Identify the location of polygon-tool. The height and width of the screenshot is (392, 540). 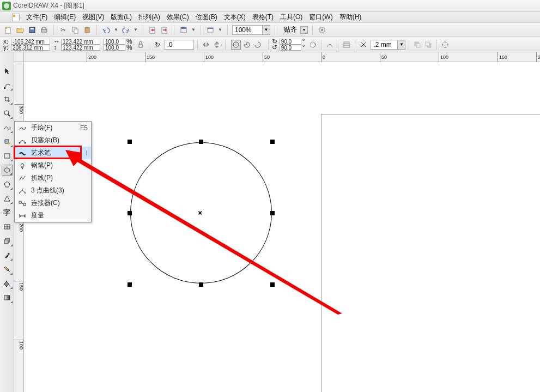
(7, 184).